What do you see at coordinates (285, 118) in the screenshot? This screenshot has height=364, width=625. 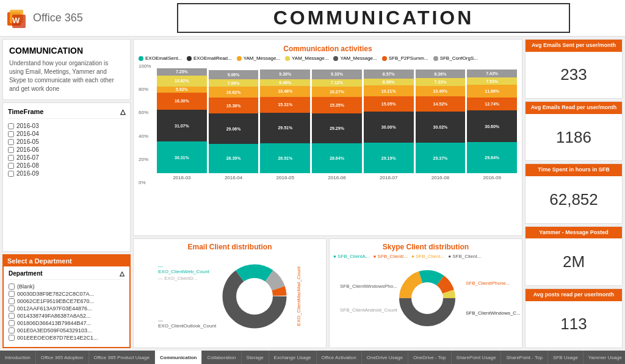 I see `stacked-bar: 28.91%29.51%15.31%10.48%6.49%9.30%` at bounding box center [285, 118].